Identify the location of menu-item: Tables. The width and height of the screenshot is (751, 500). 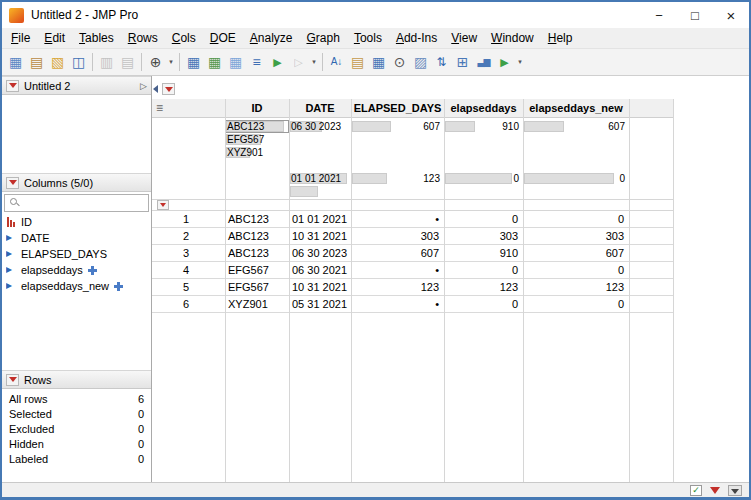
(96, 38).